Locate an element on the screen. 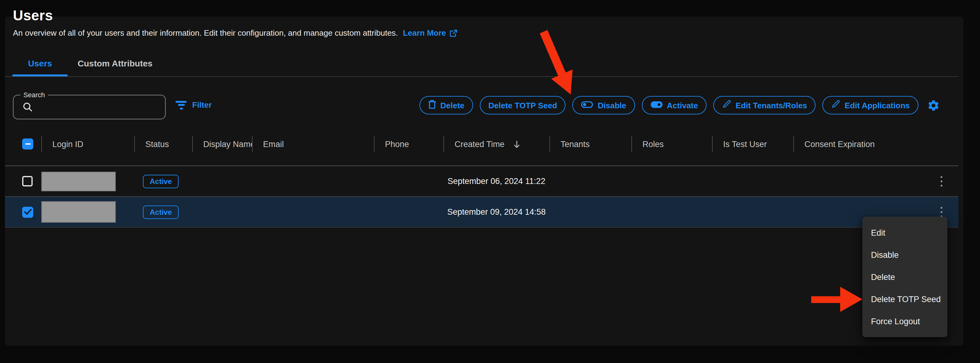  column-phone: Phone is located at coordinates (409, 144).